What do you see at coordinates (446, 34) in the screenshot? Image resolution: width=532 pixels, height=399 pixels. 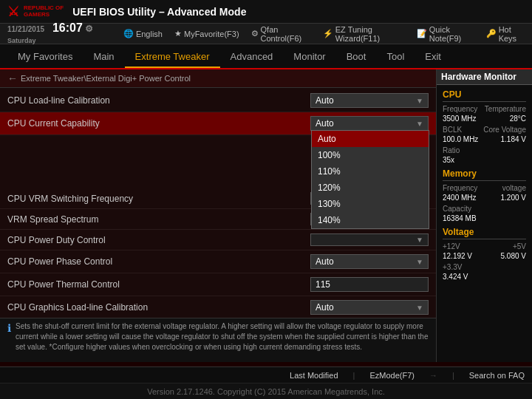 I see `quick-note-button: 📝 Quick Note(F9)` at bounding box center [446, 34].